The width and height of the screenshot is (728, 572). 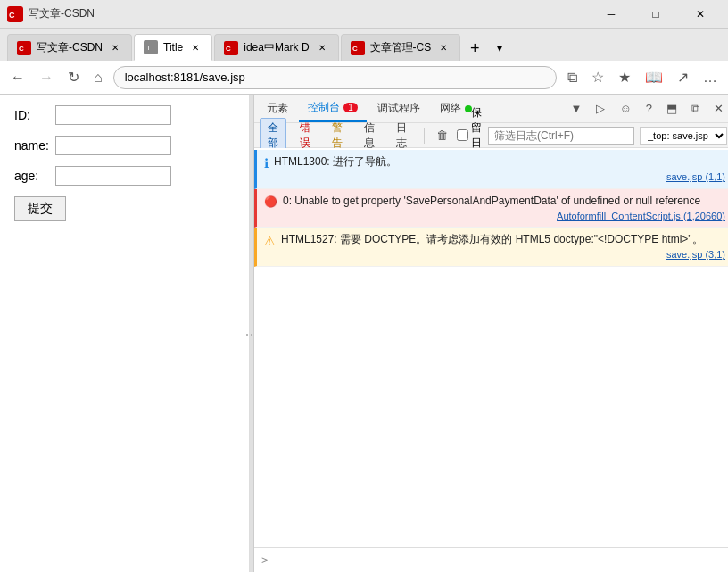 I want to click on split-view-icon: ⧉, so click(x=573, y=78).